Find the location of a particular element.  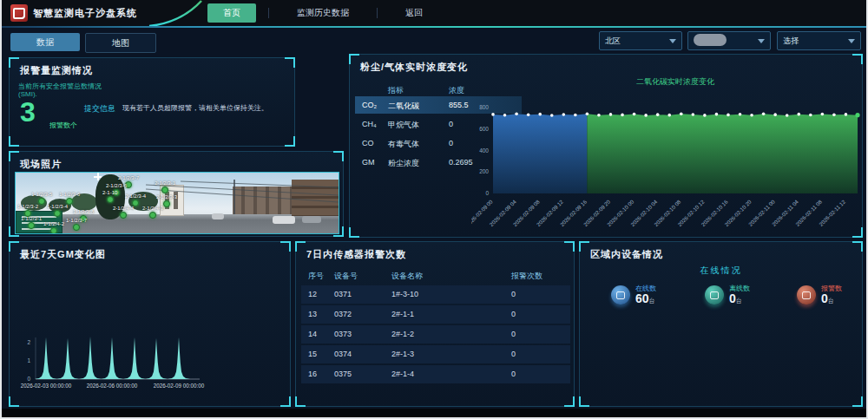

gm-chart: 0122026-02-03 00:00:002026-02-06 00:00:0… is located at coordinates (117, 360).